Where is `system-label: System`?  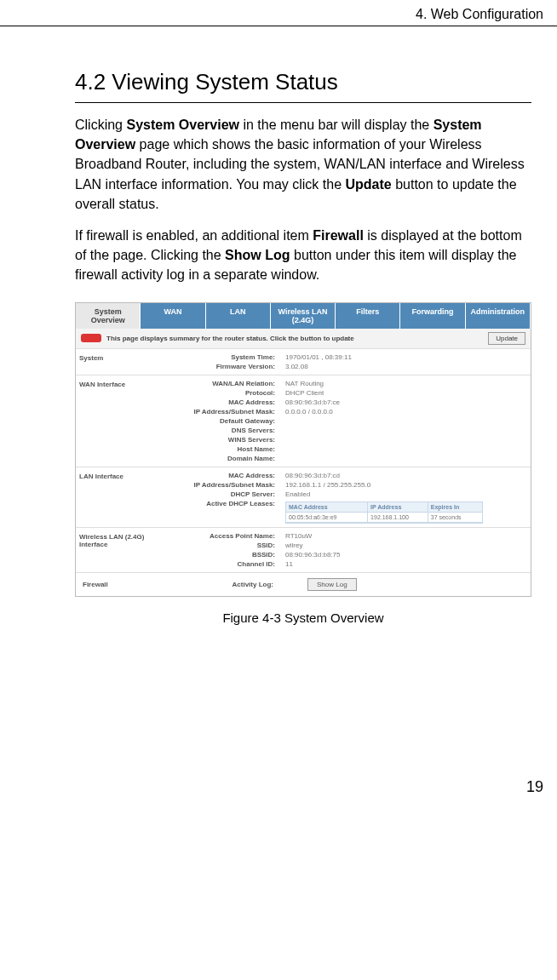 system-label: System is located at coordinates (113, 362).